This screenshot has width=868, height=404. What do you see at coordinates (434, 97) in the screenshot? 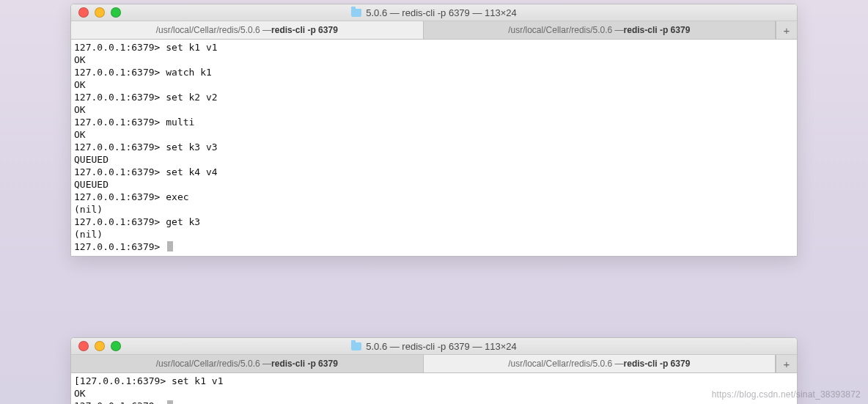
I see `prompt-line: 127.0.0.1:6379> set k2 v2` at bounding box center [434, 97].